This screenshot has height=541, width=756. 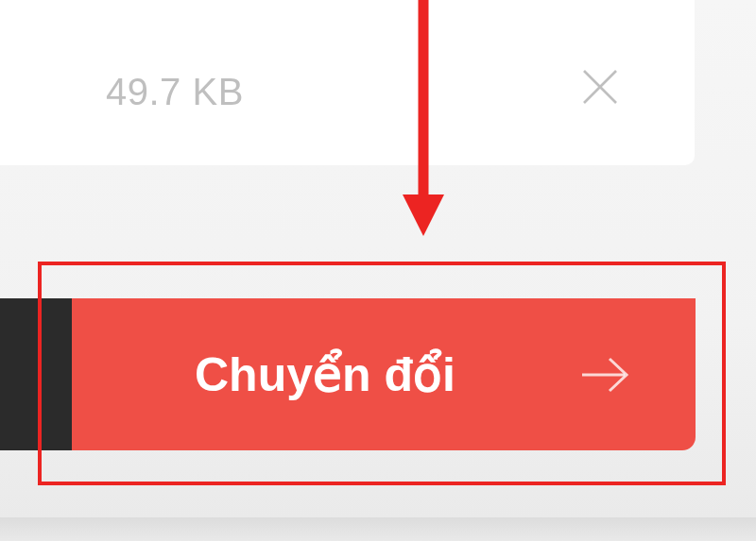 I want to click on file-size-label: 49.7 KB, so click(x=175, y=93).